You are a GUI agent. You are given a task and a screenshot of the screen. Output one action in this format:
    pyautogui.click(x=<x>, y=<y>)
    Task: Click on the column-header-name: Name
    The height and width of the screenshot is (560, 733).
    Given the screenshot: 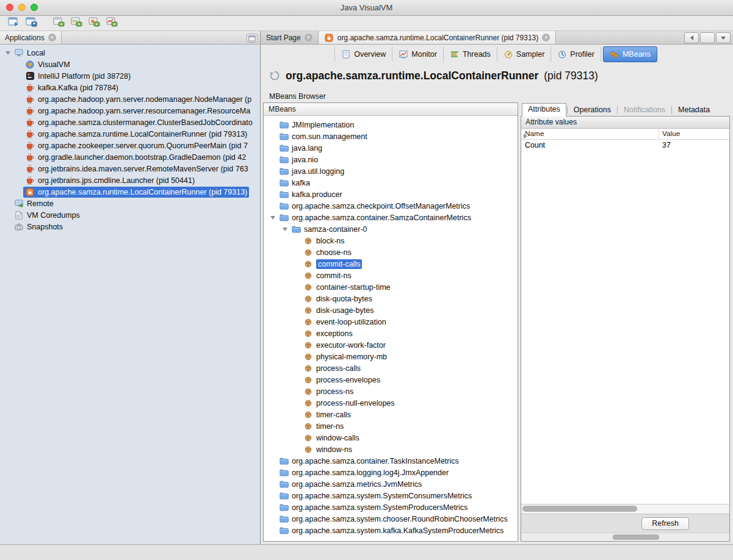 What is the action you would take?
    pyautogui.click(x=590, y=134)
    